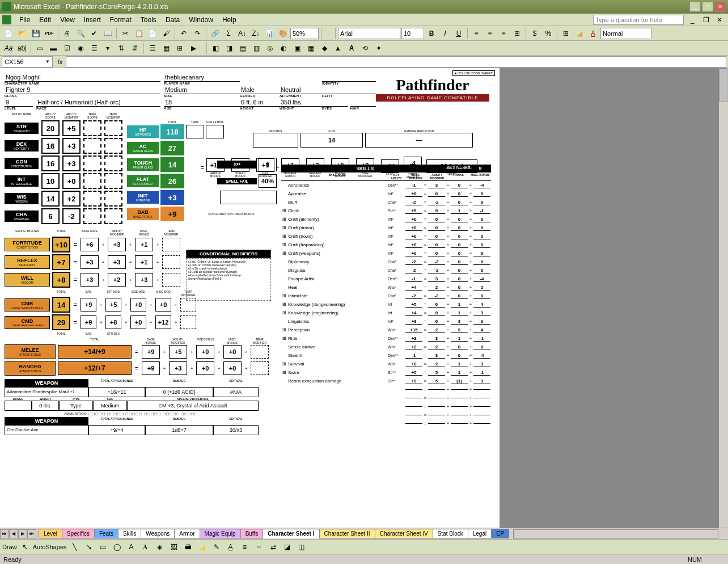  I want to click on autoshapes-menu: AutoShapes, so click(50, 547).